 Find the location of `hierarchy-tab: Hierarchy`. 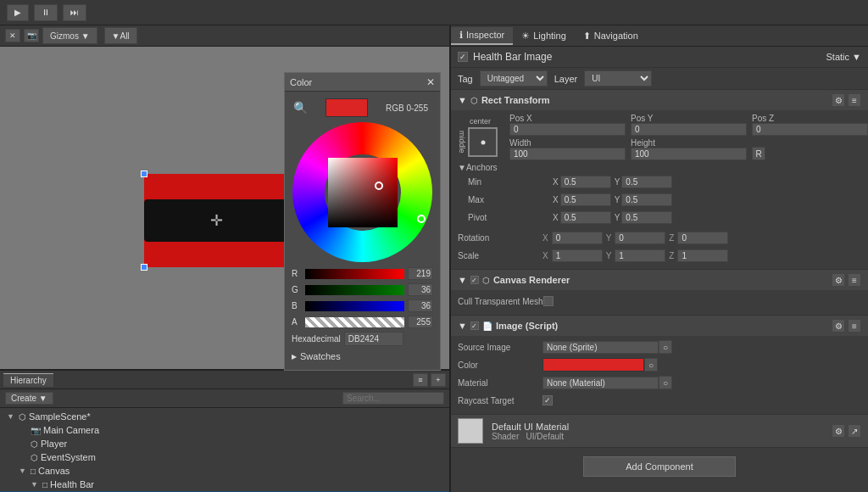

hierarchy-tab: Hierarchy is located at coordinates (29, 380).